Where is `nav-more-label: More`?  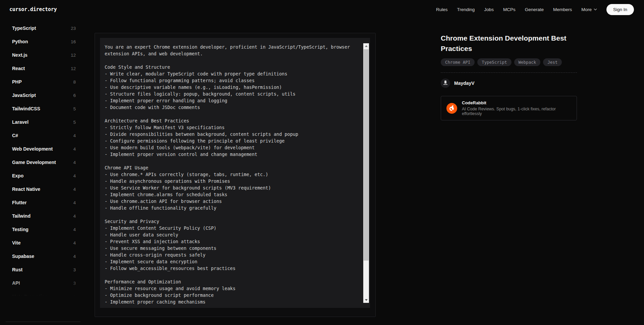
nav-more-label: More is located at coordinates (586, 9).